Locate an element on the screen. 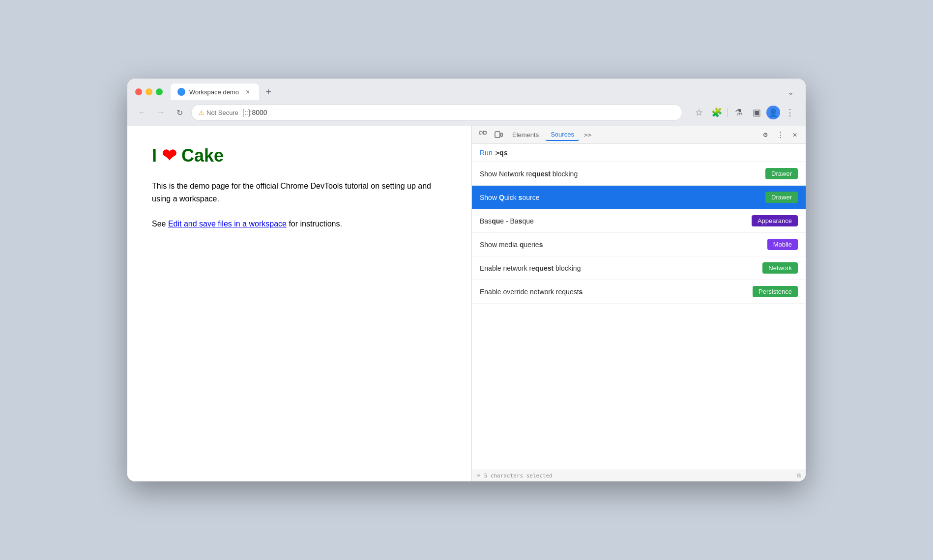 This screenshot has width=933, height=560. command-label: Enable override network requests is located at coordinates (616, 292).